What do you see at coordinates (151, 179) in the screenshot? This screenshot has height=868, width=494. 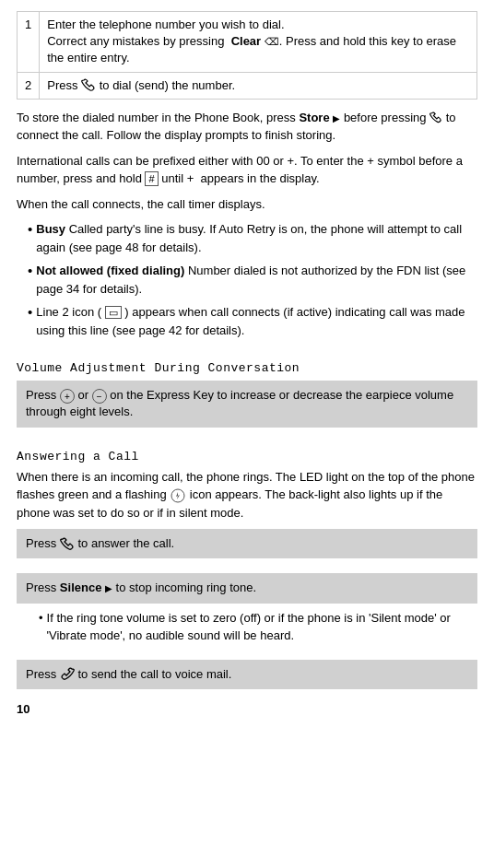 I see `hash-icon: #` at bounding box center [151, 179].